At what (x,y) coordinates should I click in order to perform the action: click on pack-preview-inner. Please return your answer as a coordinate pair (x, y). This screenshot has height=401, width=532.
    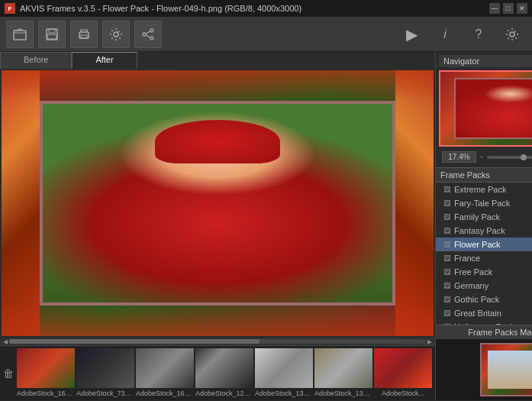
    Looking at the image, I should click on (510, 370).